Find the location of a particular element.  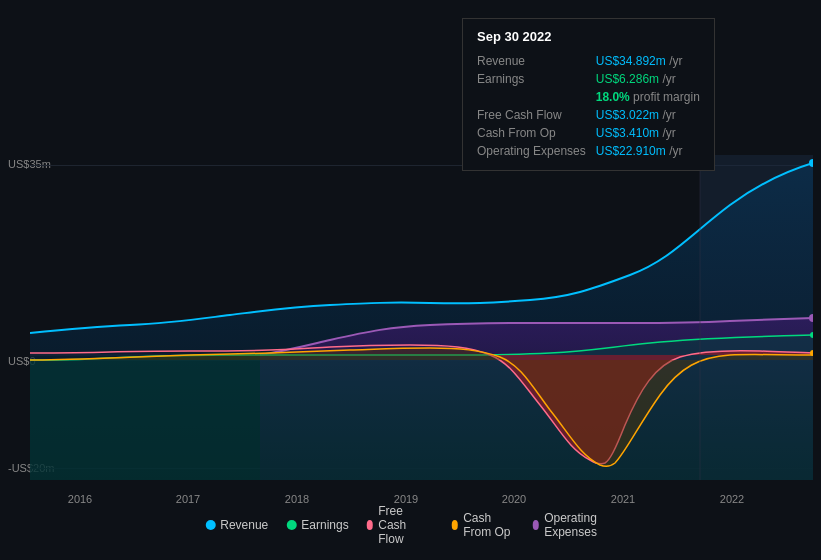

tooltip-earnings-label: Earnings is located at coordinates (536, 79).